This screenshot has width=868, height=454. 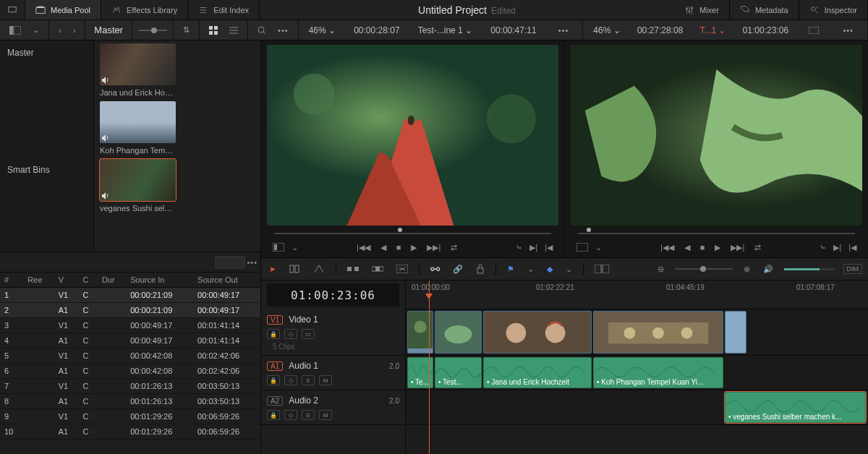 I want to click on col-dur: Dur, so click(x=111, y=280).